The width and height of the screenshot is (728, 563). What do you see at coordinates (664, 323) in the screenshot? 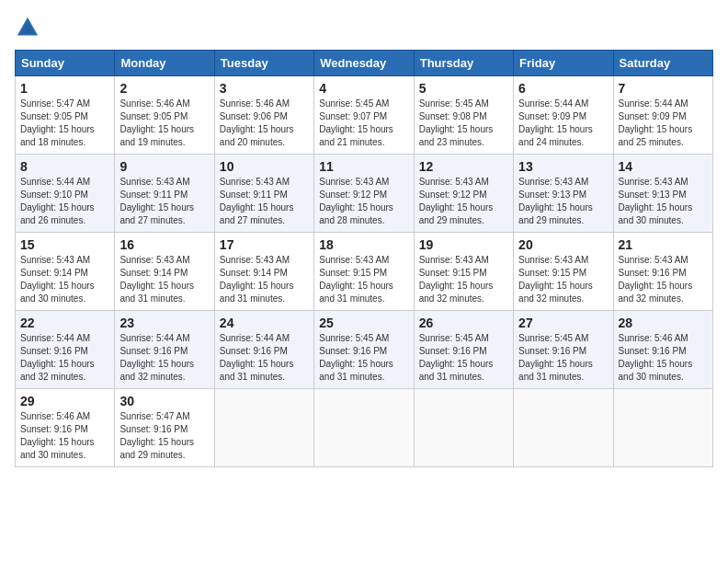
I see `day-number: 28` at bounding box center [664, 323].